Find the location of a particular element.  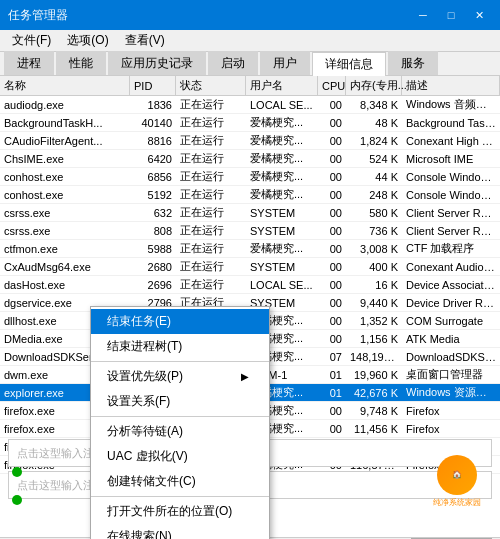

context-menu-item: 结束任务(E) is located at coordinates (180, 322).